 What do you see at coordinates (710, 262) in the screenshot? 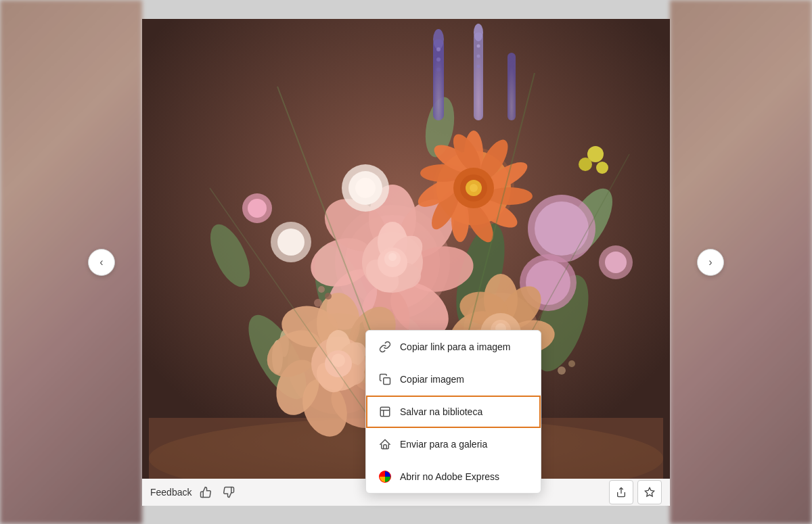
I see `next-button: ›` at bounding box center [710, 262].